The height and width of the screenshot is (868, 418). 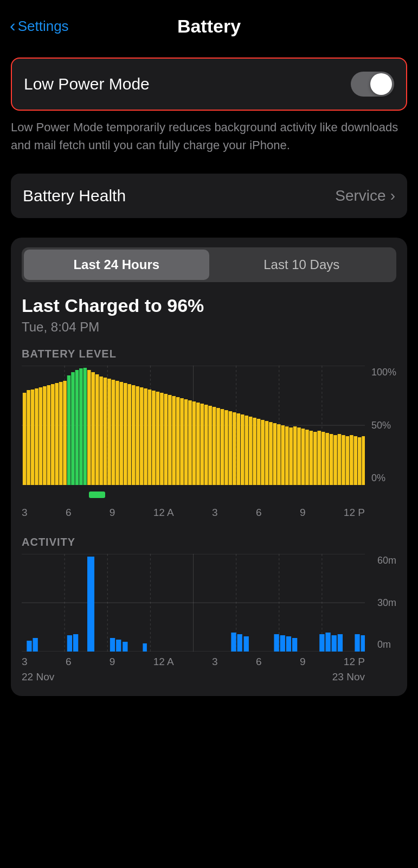 What do you see at coordinates (209, 265) in the screenshot?
I see `tab-switcher: Last 24 Hours Last 10 Days` at bounding box center [209, 265].